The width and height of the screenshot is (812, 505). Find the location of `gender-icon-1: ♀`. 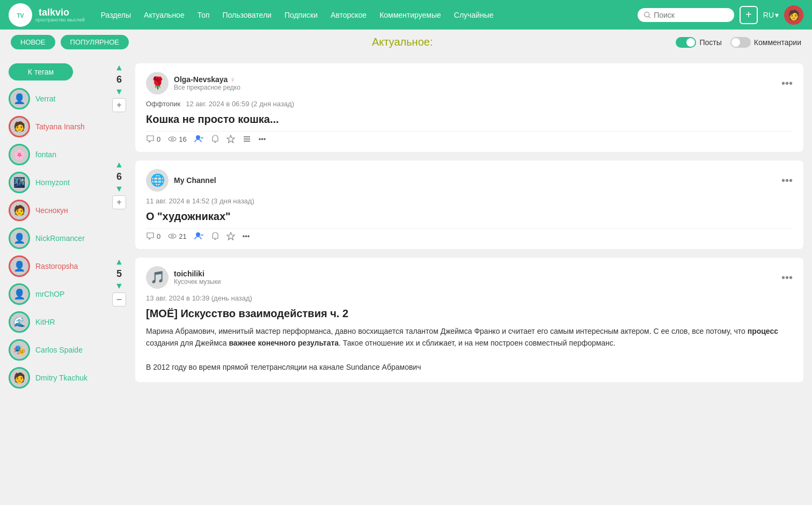

gender-icon-1: ♀ is located at coordinates (233, 79).